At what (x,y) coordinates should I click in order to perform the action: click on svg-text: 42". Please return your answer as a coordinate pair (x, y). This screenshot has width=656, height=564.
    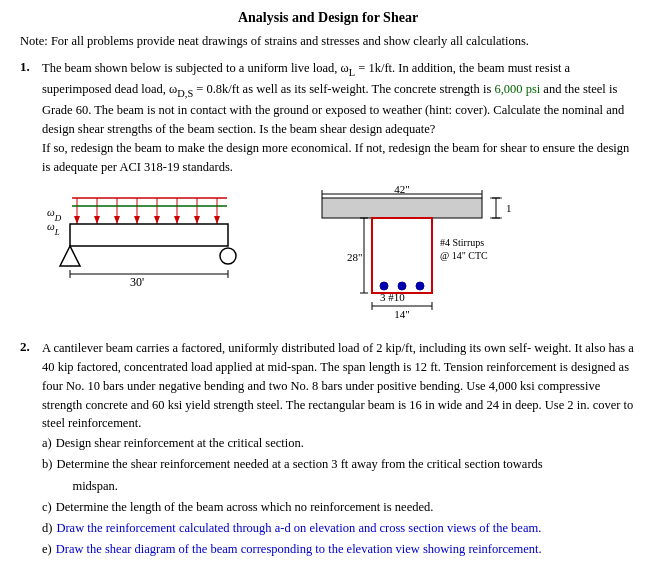
    Looking at the image, I should click on (402, 190).